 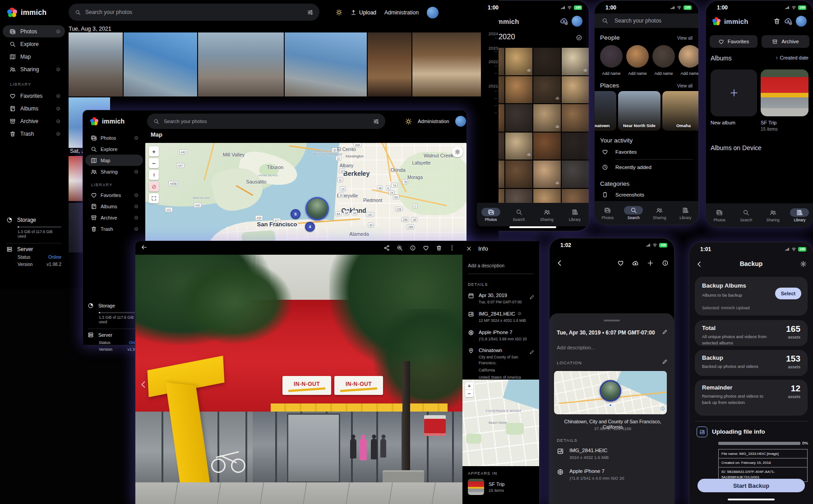 I want to click on clear-selection-button, so click(x=154, y=187).